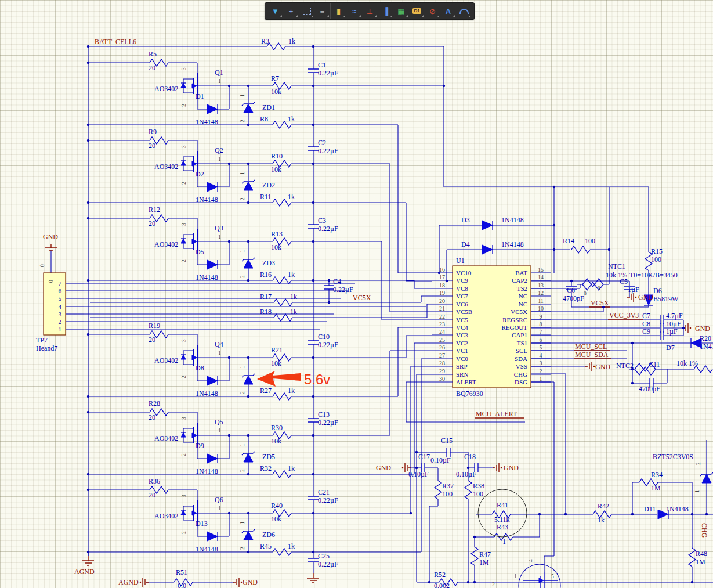 Image resolution: width=713 pixels, height=588 pixels. What do you see at coordinates (144, 582) in the screenshot?
I see `agnd-port-r51` at bounding box center [144, 582].